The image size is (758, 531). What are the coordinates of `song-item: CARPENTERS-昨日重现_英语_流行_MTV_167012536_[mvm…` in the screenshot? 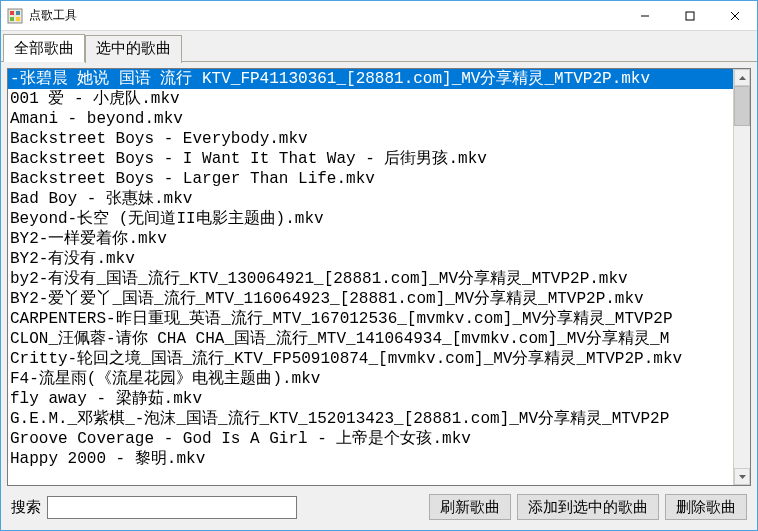 It's located at (370, 319).